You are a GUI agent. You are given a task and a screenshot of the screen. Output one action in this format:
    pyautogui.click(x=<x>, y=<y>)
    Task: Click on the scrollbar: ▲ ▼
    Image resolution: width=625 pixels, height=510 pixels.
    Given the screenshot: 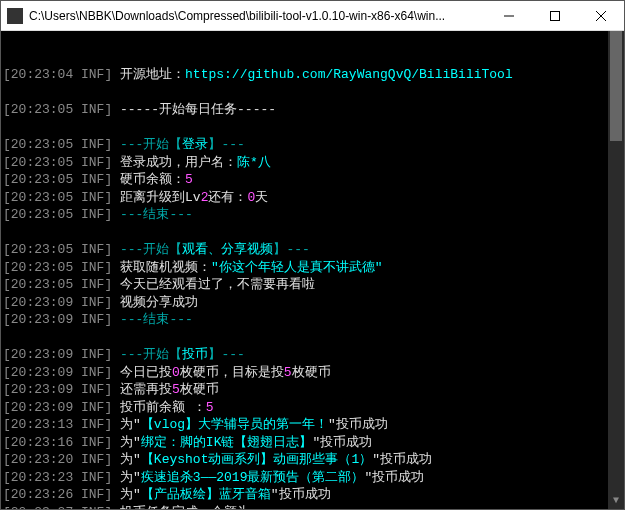 What is the action you would take?
    pyautogui.click(x=616, y=270)
    